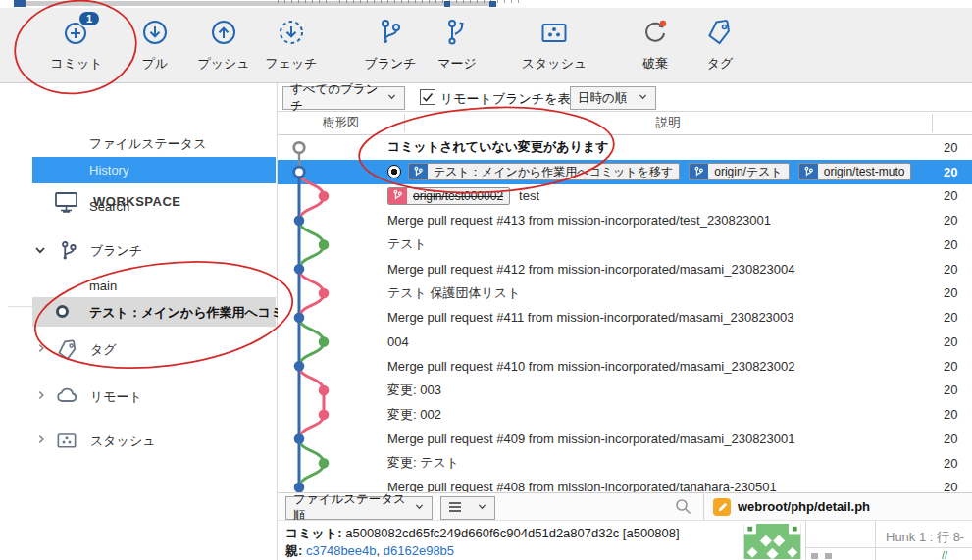 This screenshot has height=560, width=972. What do you see at coordinates (625, 390) in the screenshot?
I see `commit-row: 変更: 00320` at bounding box center [625, 390].